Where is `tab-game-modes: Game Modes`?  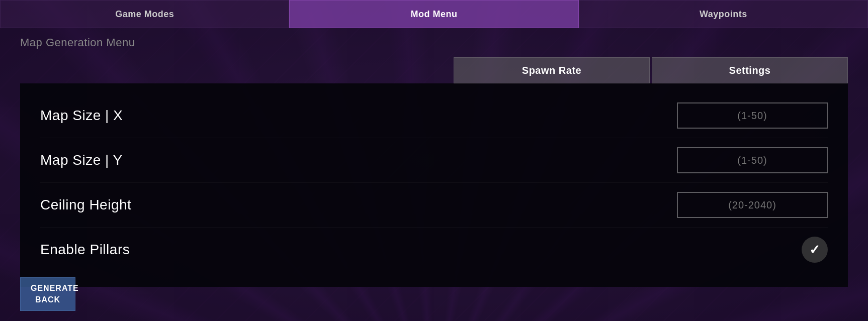
tab-game-modes: Game Modes is located at coordinates (145, 14).